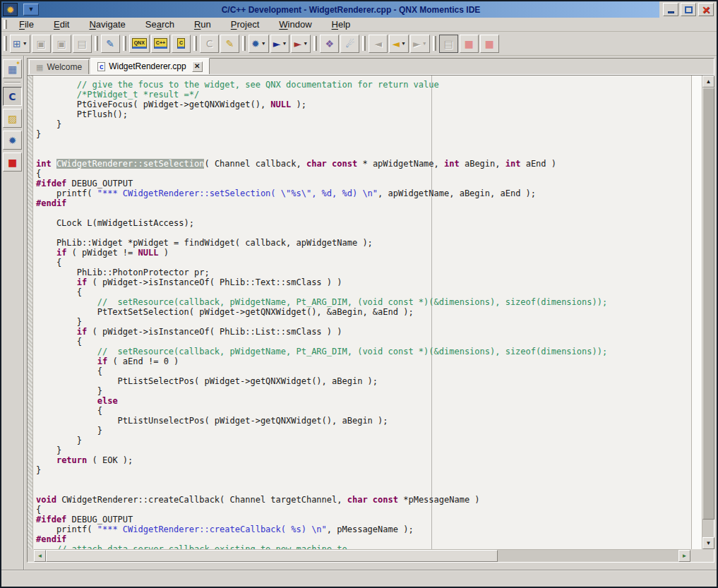 This screenshot has width=718, height=588. I want to click on scroll-up-button: ▲, so click(709, 82).